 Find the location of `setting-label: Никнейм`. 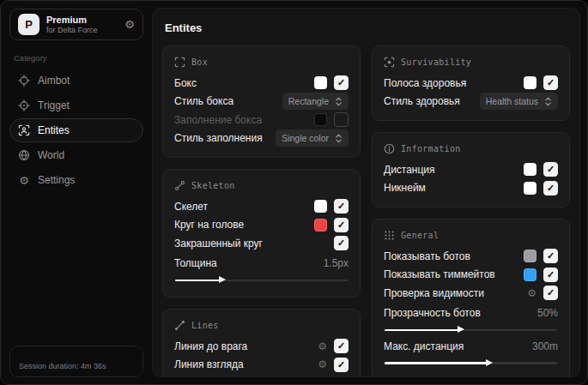

setting-label: Никнейм is located at coordinates (405, 188).